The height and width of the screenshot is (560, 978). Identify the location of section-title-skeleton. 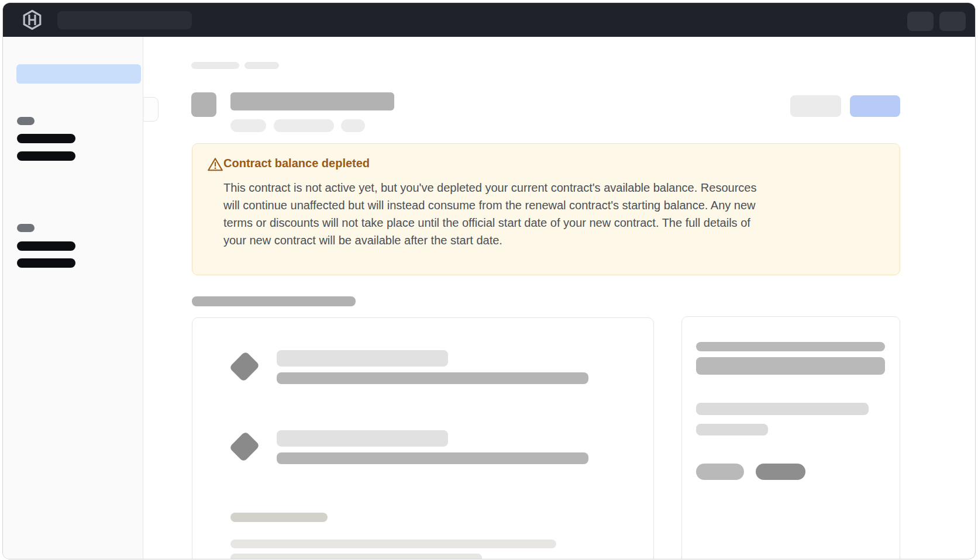
(274, 302).